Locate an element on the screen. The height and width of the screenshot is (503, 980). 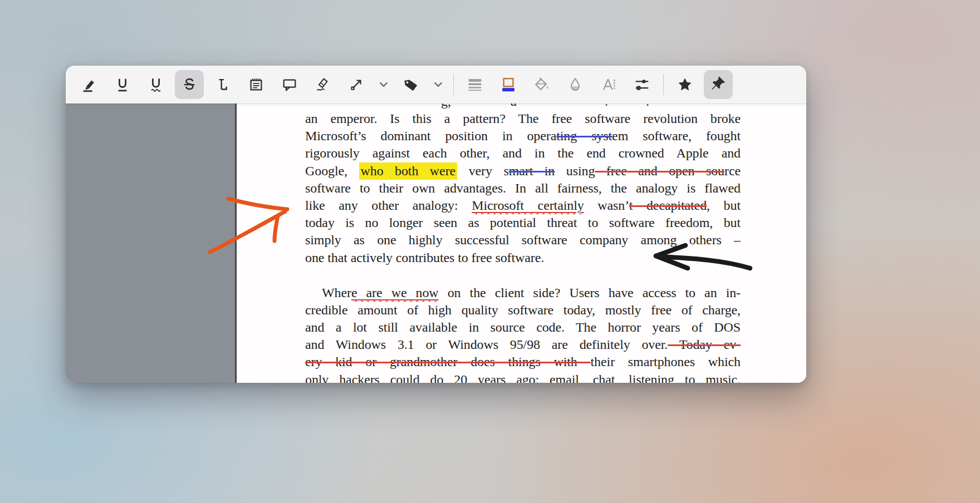
page-margin-gutter is located at coordinates (150, 243).